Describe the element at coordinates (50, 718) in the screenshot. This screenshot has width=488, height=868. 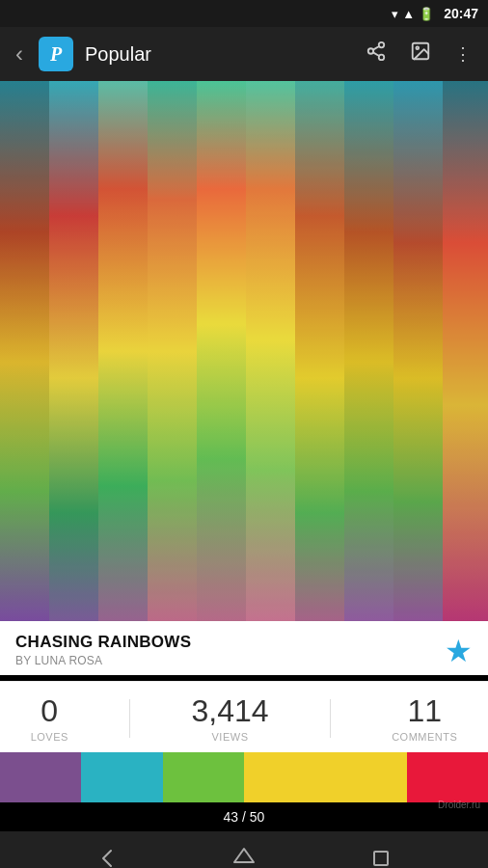
I see `loves-stat: 0 LOVES` at that location.